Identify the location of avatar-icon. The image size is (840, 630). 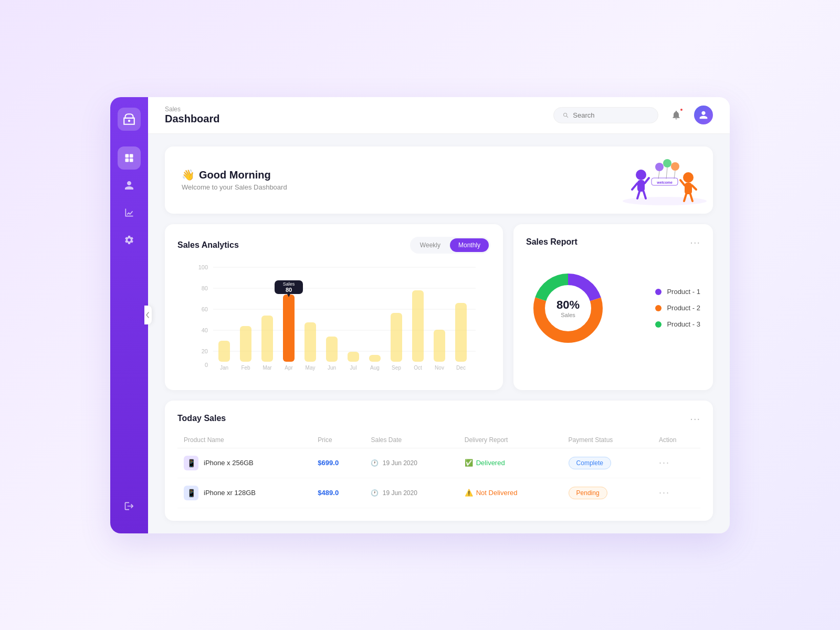
(704, 115).